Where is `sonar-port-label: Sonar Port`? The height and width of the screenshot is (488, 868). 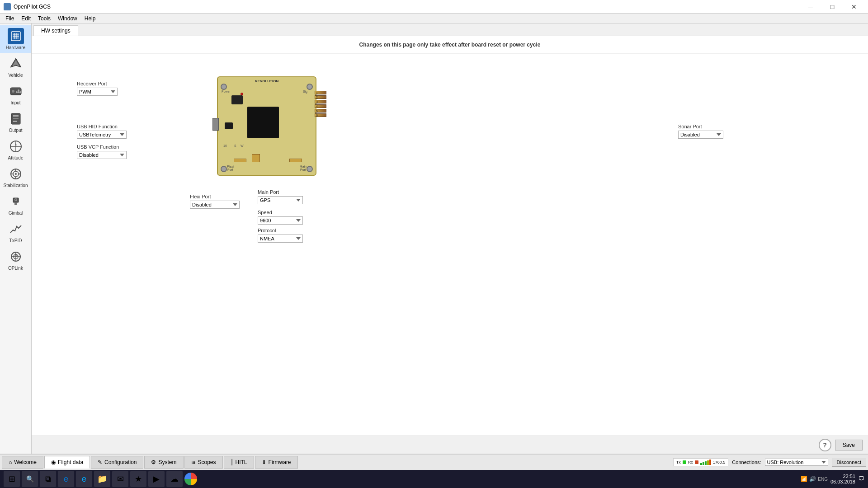
sonar-port-label: Sonar Port is located at coordinates (701, 127).